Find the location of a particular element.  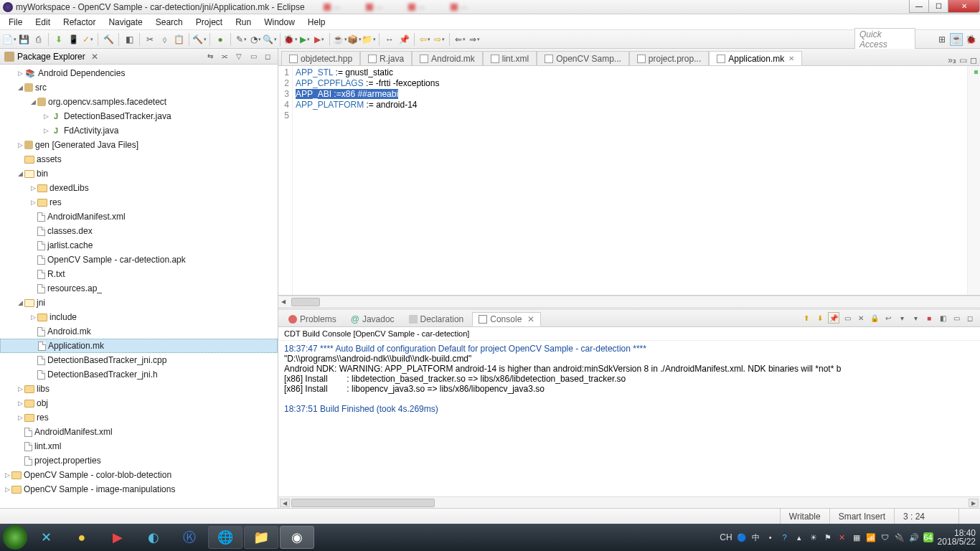

cut-icon: ✂ is located at coordinates (150, 39).